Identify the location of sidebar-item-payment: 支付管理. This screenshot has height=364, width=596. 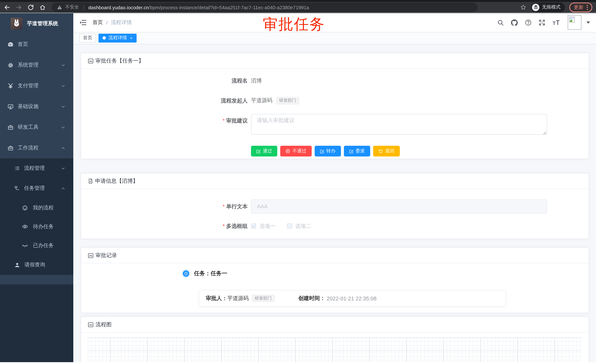
(37, 86).